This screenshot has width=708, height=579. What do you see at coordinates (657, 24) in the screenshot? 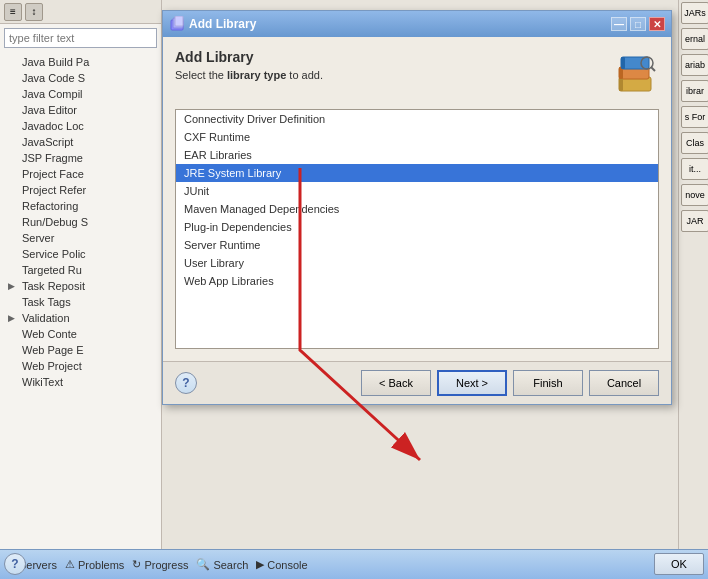
I see `close-button: ✕` at bounding box center [657, 24].